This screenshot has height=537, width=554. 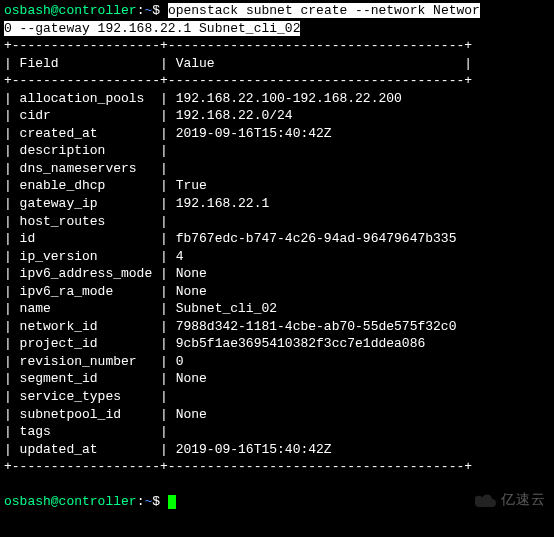 I want to click on table-row: | id | fb767edc-b747-4c26-94ad-96479647b…, so click(x=277, y=239).